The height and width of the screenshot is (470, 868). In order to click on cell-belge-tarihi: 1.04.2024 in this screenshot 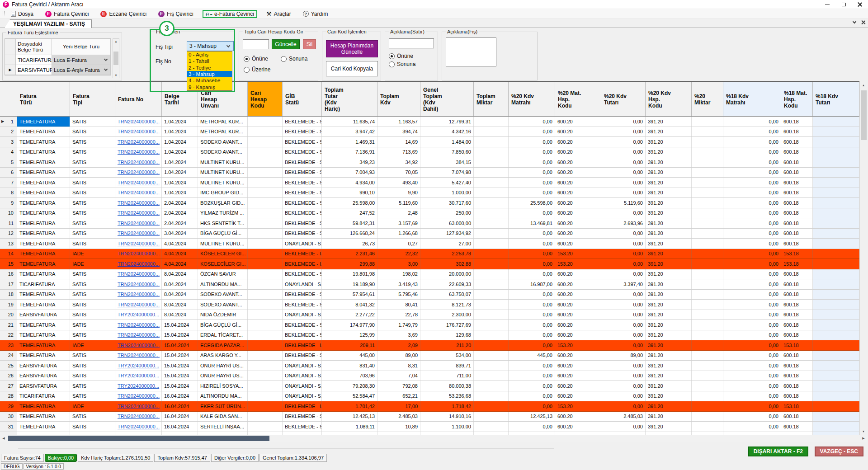, I will do `click(180, 173)`.